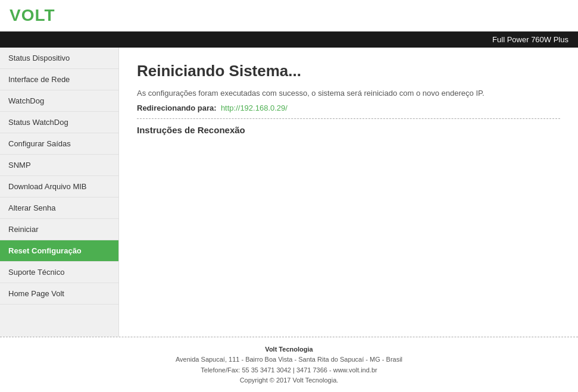  I want to click on sidebar-item-suporte-tecnico: Suporte Técnico, so click(60, 272).